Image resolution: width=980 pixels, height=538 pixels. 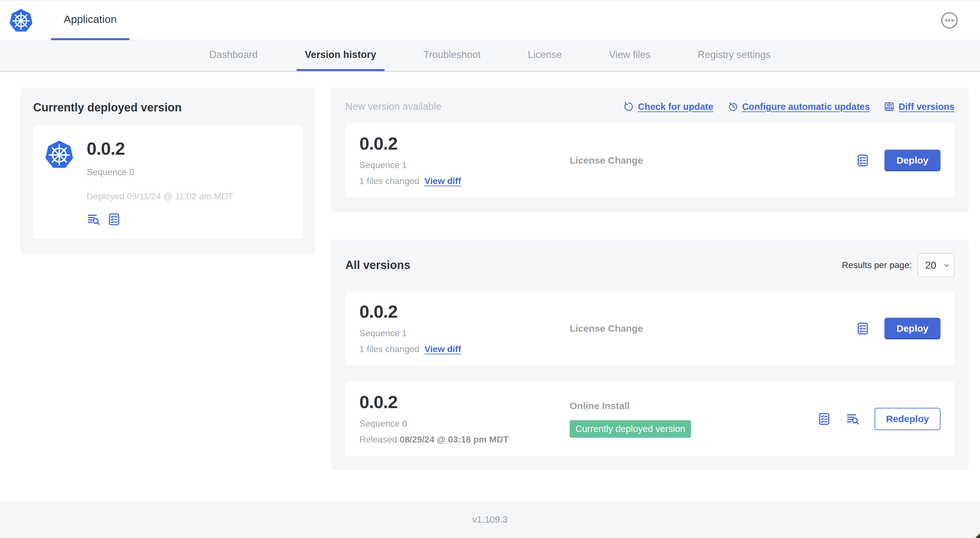 What do you see at coordinates (889, 106) in the screenshot?
I see `diff-icon` at bounding box center [889, 106].